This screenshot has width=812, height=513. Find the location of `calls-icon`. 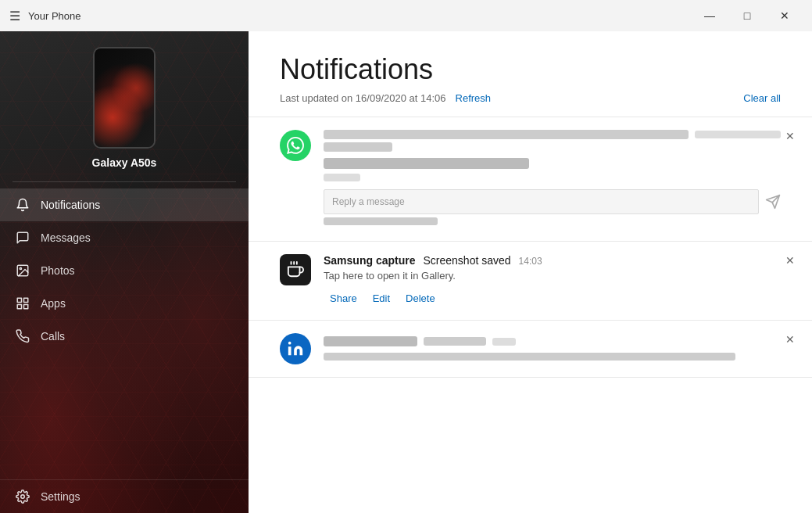

calls-icon is located at coordinates (23, 336).